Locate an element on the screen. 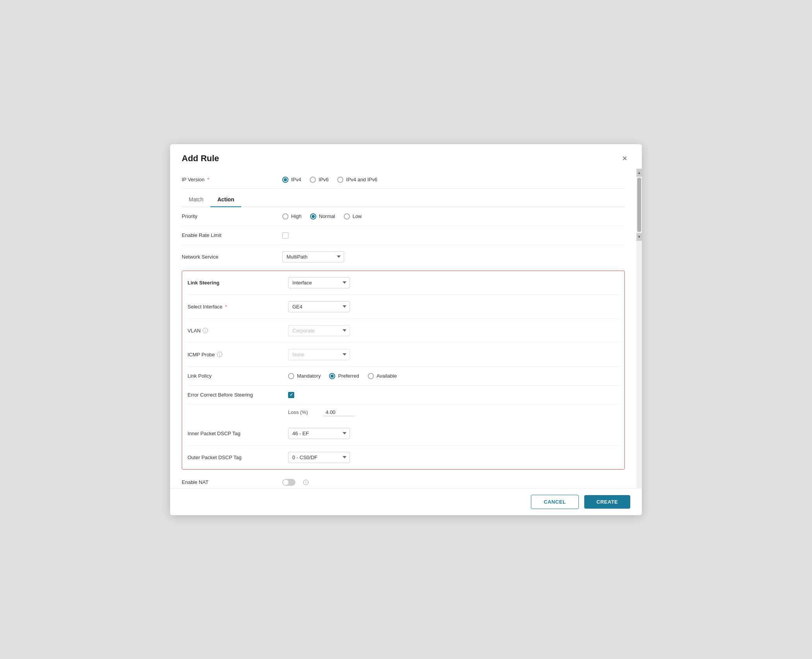 The image size is (812, 659). inner-dscp-label: Inner Packet DSCP Tag is located at coordinates (238, 434).